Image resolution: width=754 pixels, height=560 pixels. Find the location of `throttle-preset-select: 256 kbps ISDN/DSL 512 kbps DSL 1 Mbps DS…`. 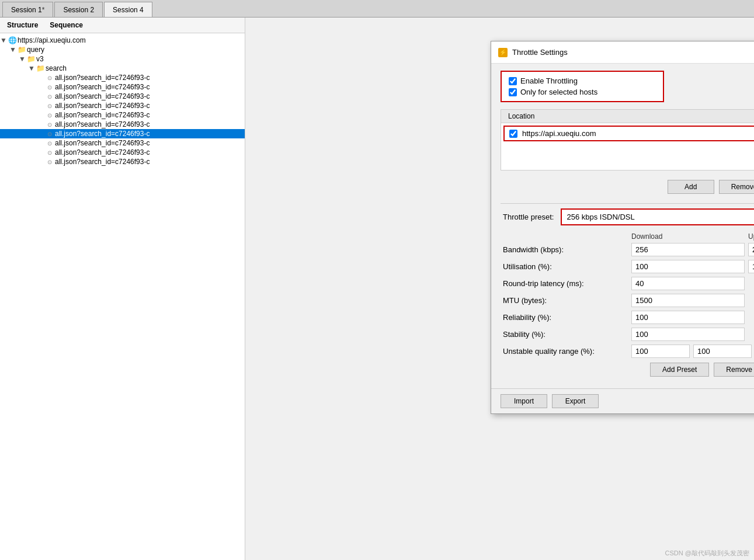

throttle-preset-select: 256 kbps ISDN/DSL 512 kbps DSL 1 Mbps DS… is located at coordinates (658, 217).